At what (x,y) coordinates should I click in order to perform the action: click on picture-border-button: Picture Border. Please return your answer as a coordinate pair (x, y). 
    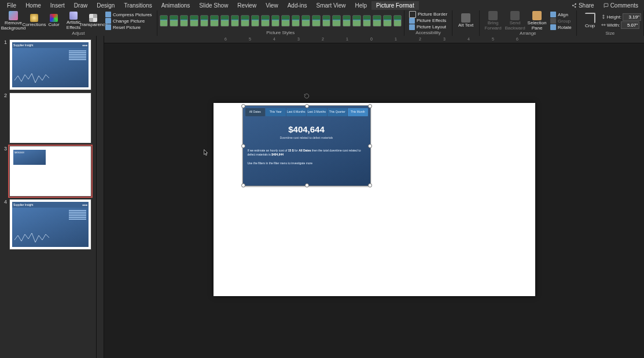
    Looking at the image, I should click on (428, 14).